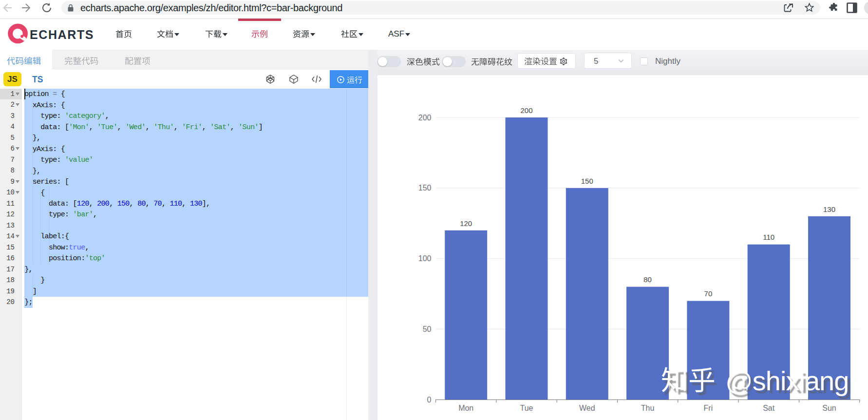 Image resolution: width=868 pixels, height=420 pixels. What do you see at coordinates (466, 223) in the screenshot?
I see `svg-text: 120` at bounding box center [466, 223].